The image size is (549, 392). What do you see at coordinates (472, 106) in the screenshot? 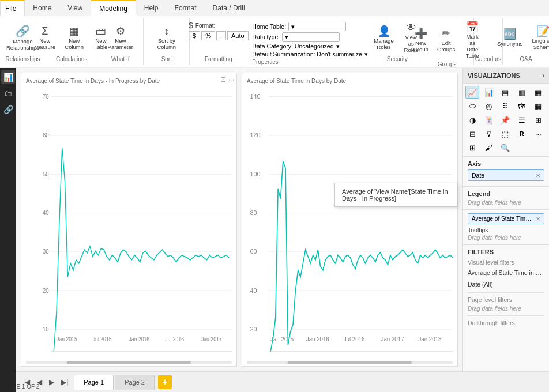
I see `viz-pie-icon: ⬭` at bounding box center [472, 106].